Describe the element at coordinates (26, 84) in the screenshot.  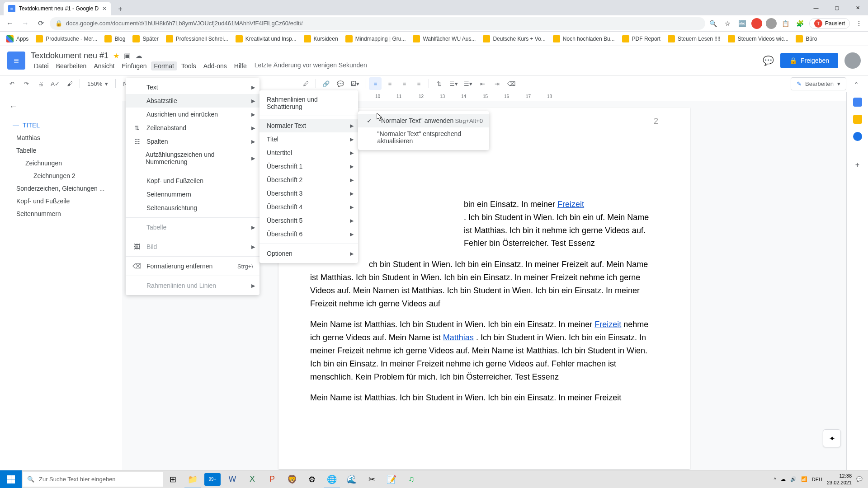
I see `redo-button: ↷` at that location.